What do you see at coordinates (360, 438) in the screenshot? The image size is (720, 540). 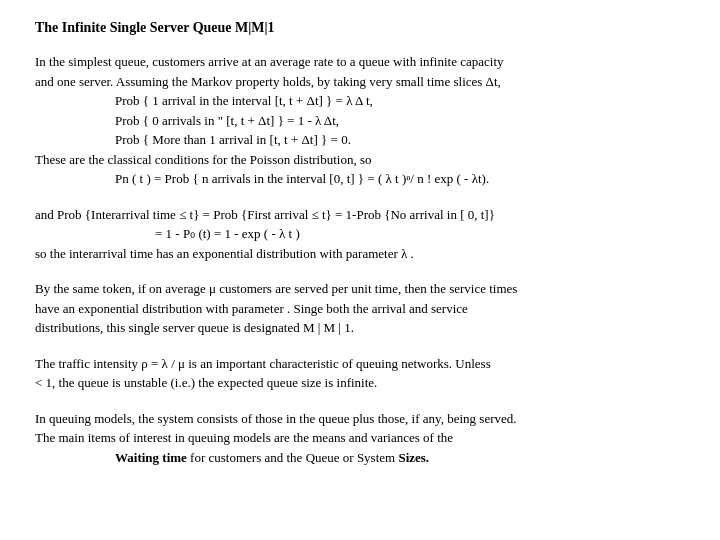 I see `paragraph-5: In queuing models, the system consists o…` at bounding box center [360, 438].